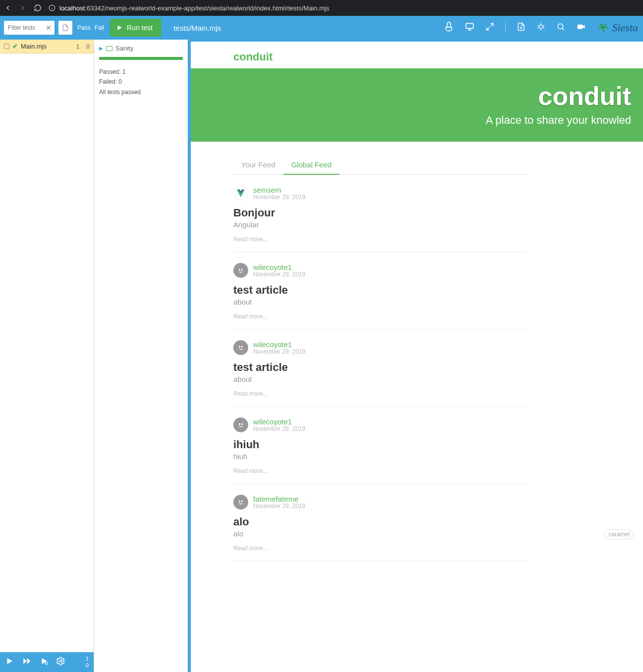  What do you see at coordinates (8, 8) in the screenshot?
I see `back-icon` at bounding box center [8, 8].